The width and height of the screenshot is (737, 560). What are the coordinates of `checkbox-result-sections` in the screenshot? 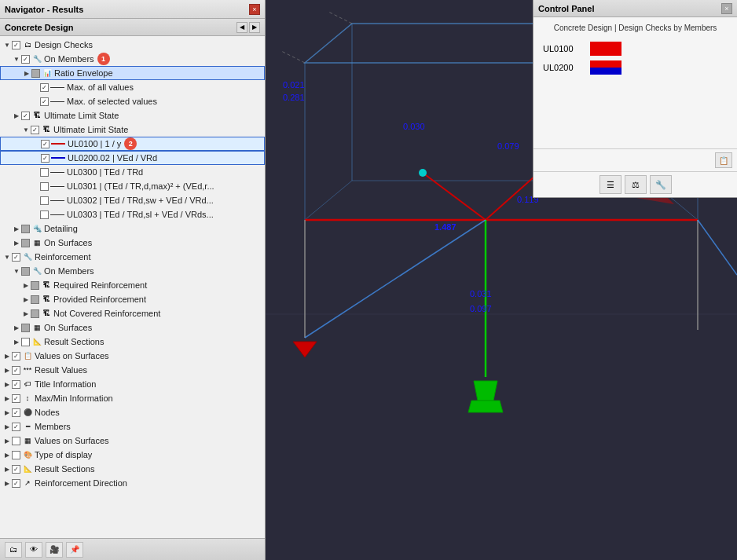 It's located at (16, 470).